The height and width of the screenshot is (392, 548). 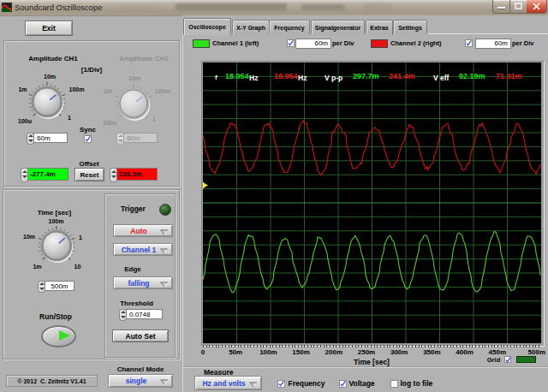 What do you see at coordinates (366, 76) in the screenshot?
I see `svg-text: 297.7m` at bounding box center [366, 76].